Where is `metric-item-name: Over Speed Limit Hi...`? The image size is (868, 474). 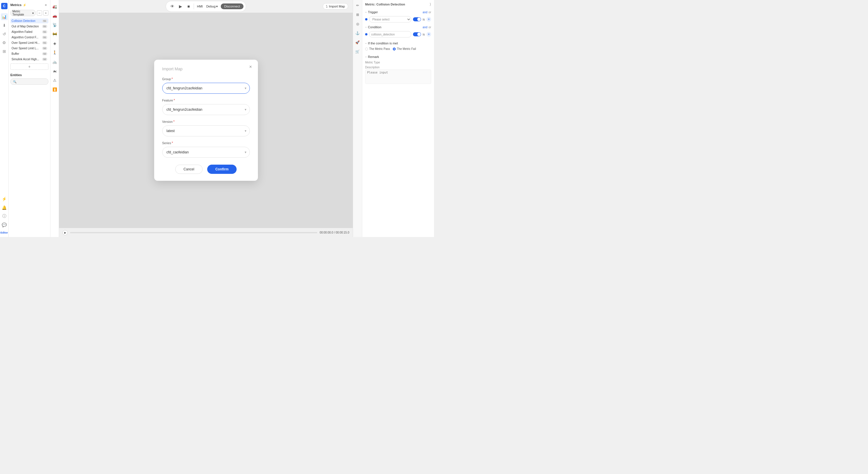
metric-item-name: Over Speed Limit Hi... is located at coordinates (26, 43).